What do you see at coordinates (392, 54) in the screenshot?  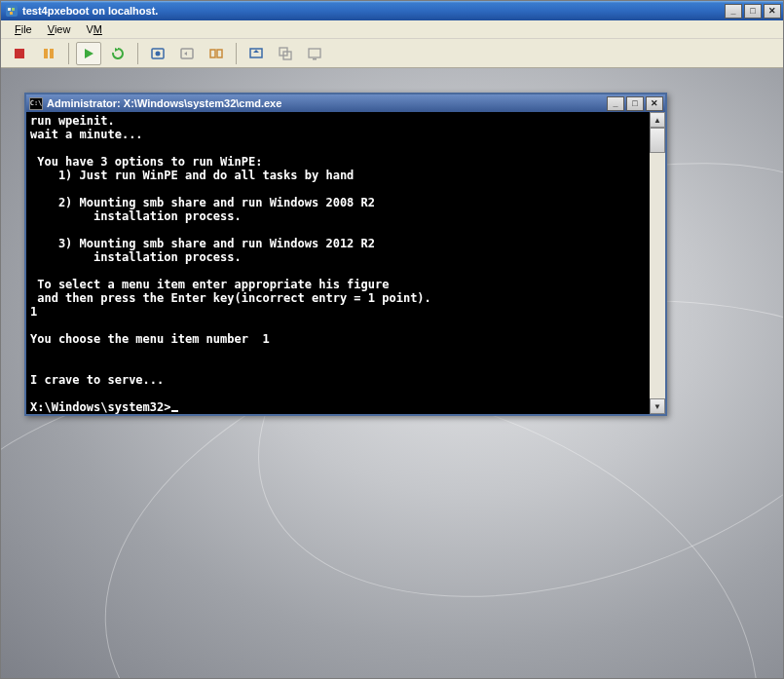 I see `toolbar` at bounding box center [392, 54].